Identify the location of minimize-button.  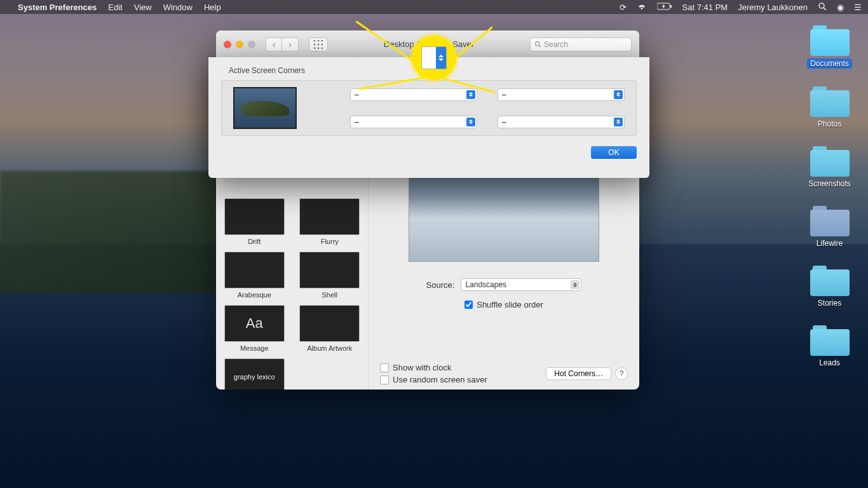
(240, 44).